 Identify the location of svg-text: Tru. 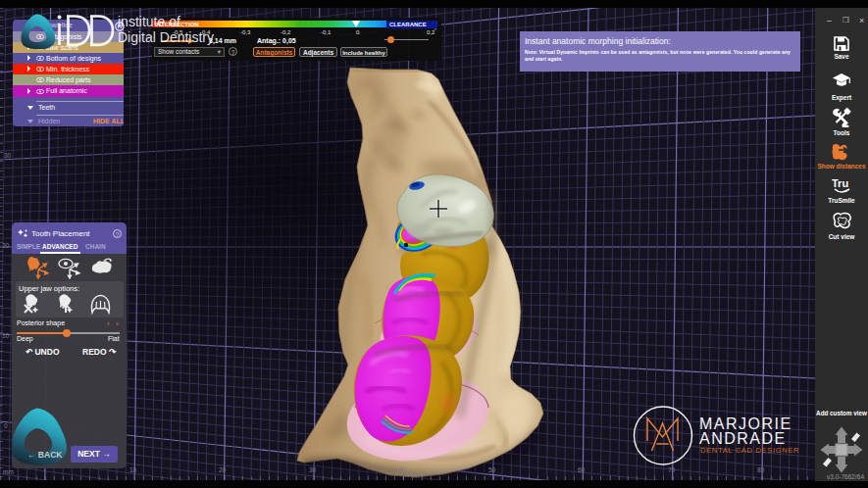
(840, 183).